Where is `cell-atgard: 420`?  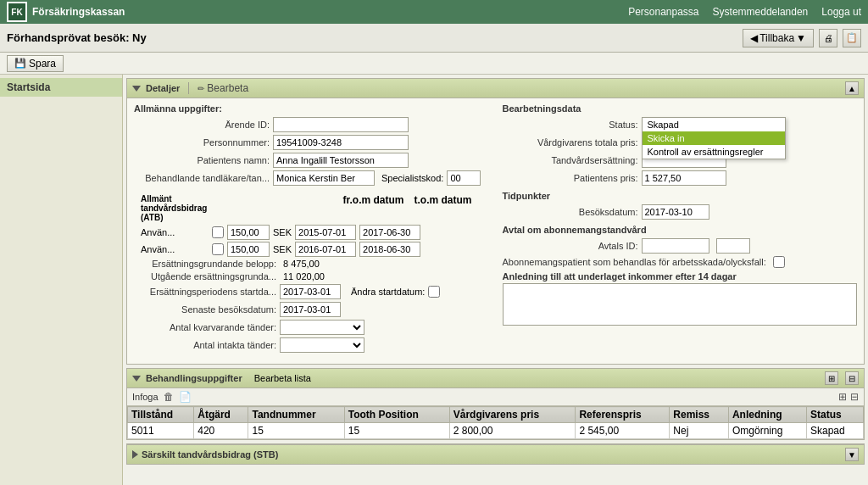 cell-atgard: 420 is located at coordinates (221, 431).